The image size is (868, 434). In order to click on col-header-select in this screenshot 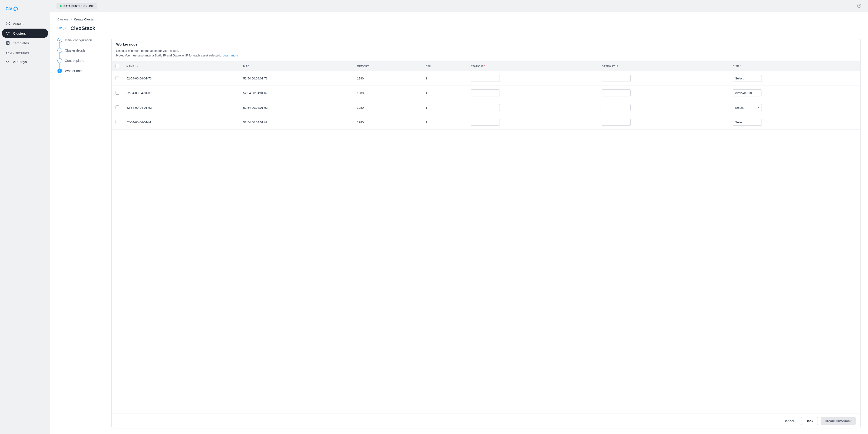, I will do `click(117, 66)`.